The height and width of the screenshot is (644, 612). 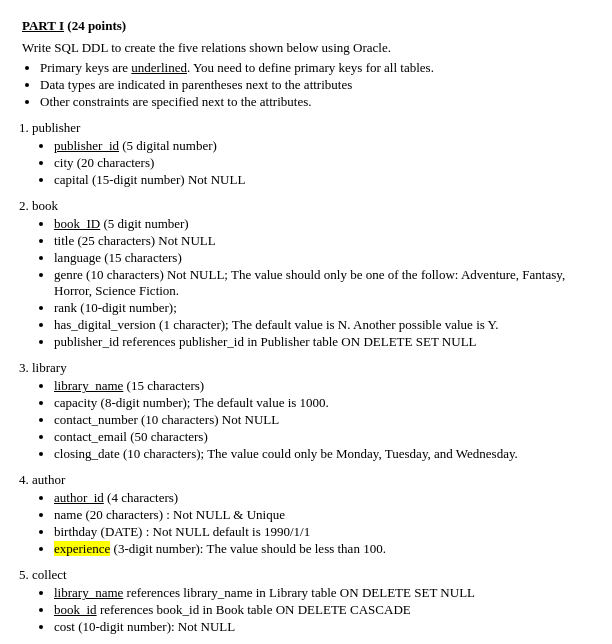 I want to click on section-library-name: library, so click(x=311, y=368).